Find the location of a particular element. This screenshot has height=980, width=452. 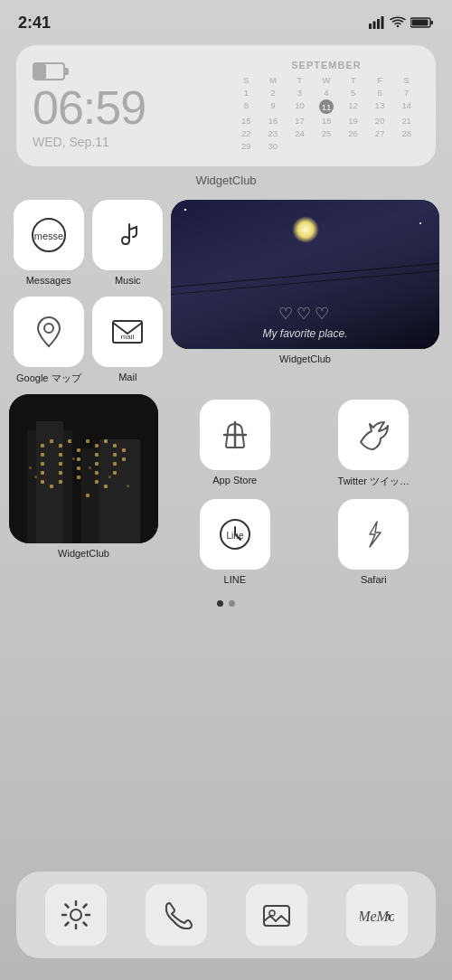

widget-date: WED, Sep.11 is located at coordinates (126, 142).